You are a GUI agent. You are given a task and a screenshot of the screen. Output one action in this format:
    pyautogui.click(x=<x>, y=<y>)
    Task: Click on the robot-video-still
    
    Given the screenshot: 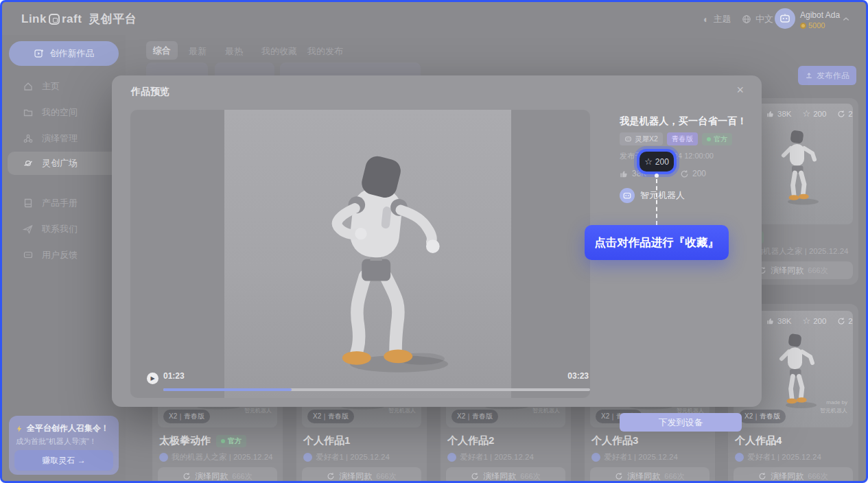 What is the action you would take?
    pyautogui.click(x=372, y=261)
    